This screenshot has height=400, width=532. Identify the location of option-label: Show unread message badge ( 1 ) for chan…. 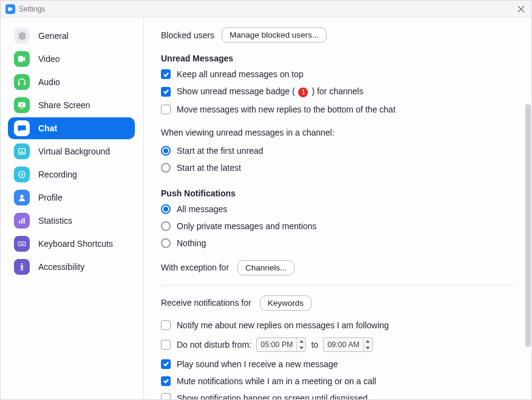
(270, 92).